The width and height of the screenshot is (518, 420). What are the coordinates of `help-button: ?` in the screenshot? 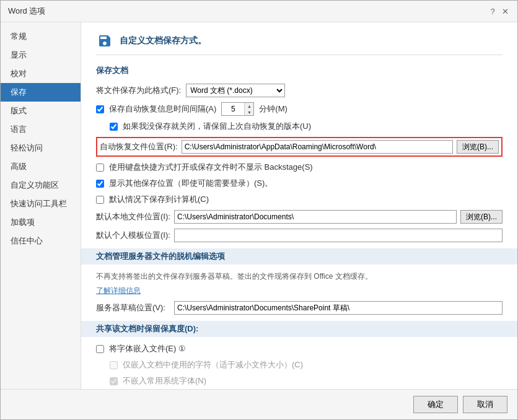 It's located at (493, 11).